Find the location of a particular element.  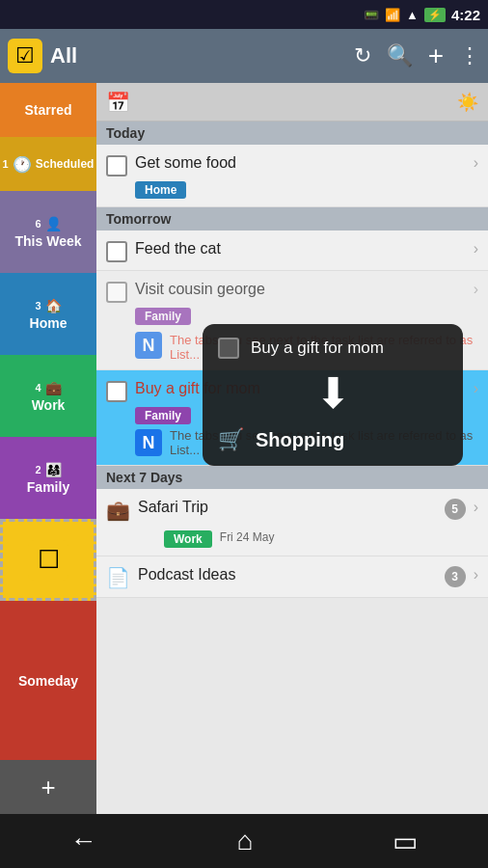

task-title-feed-cat: Feed the cat is located at coordinates (301, 249).